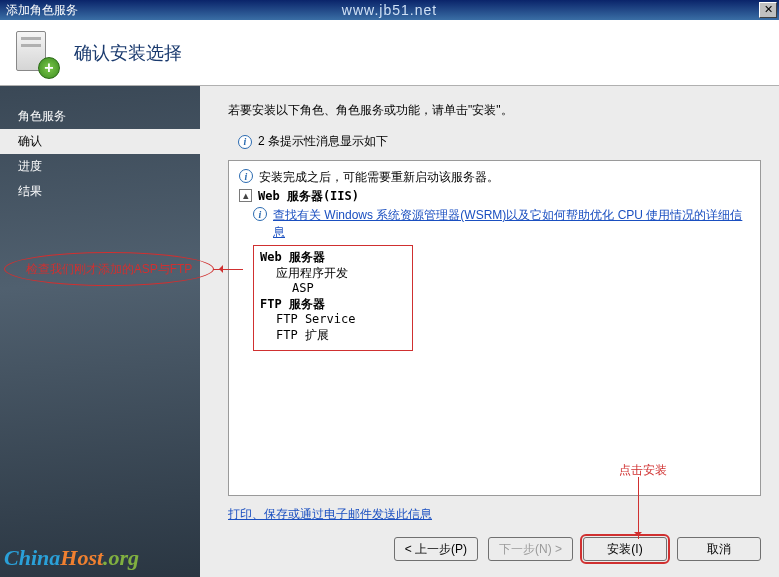 This screenshot has width=779, height=577. Describe the element at coordinates (494, 110) in the screenshot. I see `instruction-text: 若要安装以下角色、角色服务或功能，请单击"安装"。` at that location.